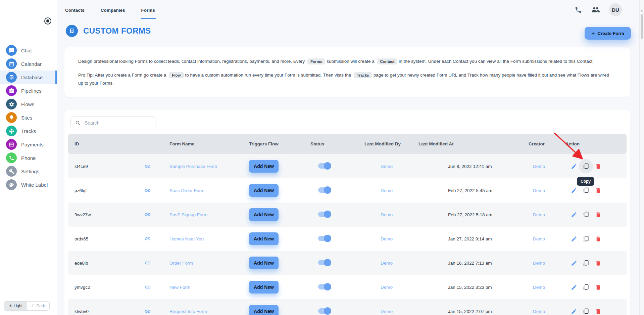 The width and height of the screenshot is (644, 315). Describe the element at coordinates (187, 239) in the screenshot. I see `form-name-link: Homes Near You` at that location.